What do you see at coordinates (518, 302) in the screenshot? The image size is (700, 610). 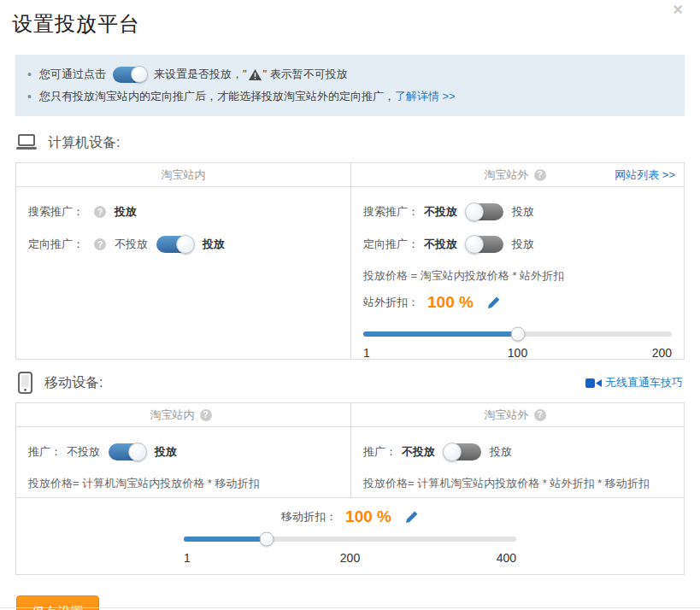 I see `outside-discount-row: 站外折扣： 100 %` at bounding box center [518, 302].